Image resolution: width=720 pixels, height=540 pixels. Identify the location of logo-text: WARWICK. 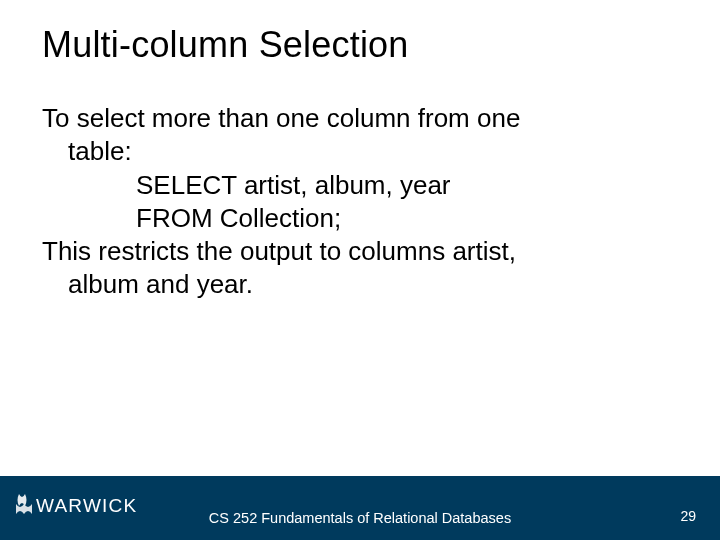
(86, 506).